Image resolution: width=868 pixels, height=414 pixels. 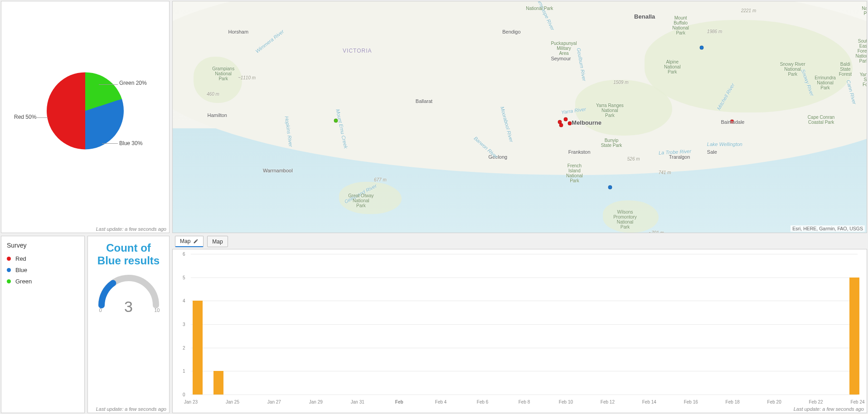 I want to click on pie-chart-panel: Green 20% Blue 30% Red 50% Last update: …, so click(x=85, y=117).